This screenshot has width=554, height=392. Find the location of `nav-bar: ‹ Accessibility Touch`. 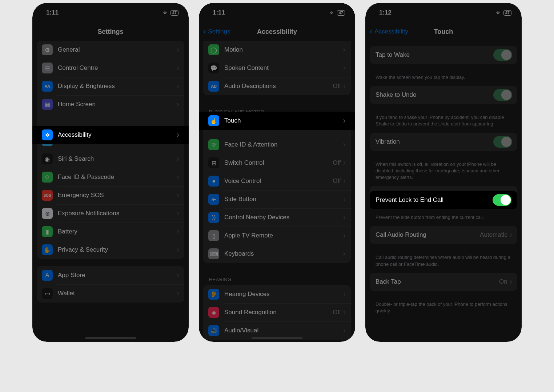

nav-bar: ‹ Accessibility Touch is located at coordinates (443, 32).